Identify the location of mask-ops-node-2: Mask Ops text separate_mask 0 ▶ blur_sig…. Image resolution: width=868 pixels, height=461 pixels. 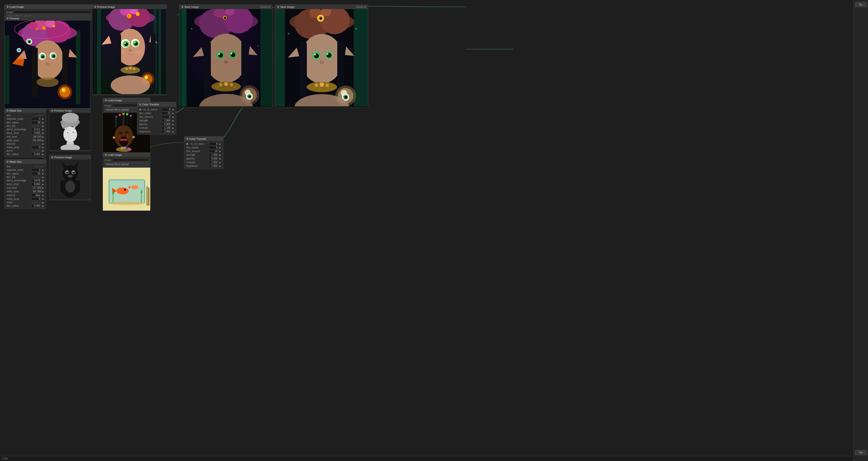
(25, 184).